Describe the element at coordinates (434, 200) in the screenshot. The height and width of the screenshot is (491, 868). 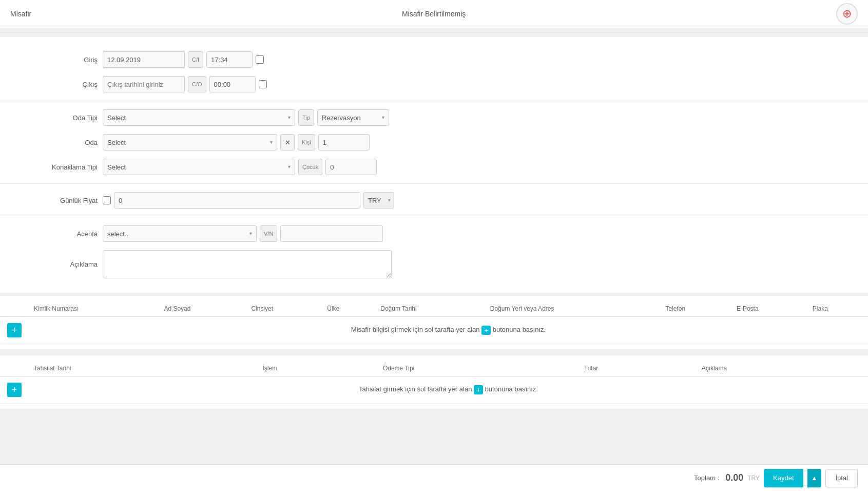
I see `gunluk-fiyat-row: Günlük Fiyat TRY` at that location.